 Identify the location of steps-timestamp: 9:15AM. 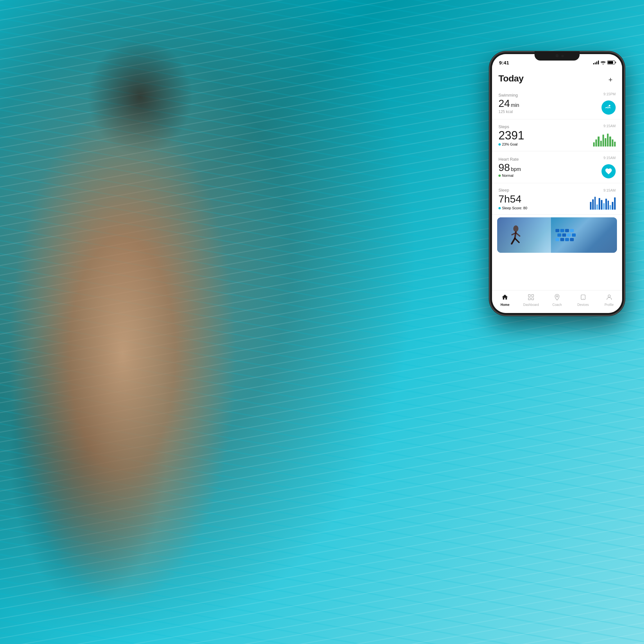
(609, 126).